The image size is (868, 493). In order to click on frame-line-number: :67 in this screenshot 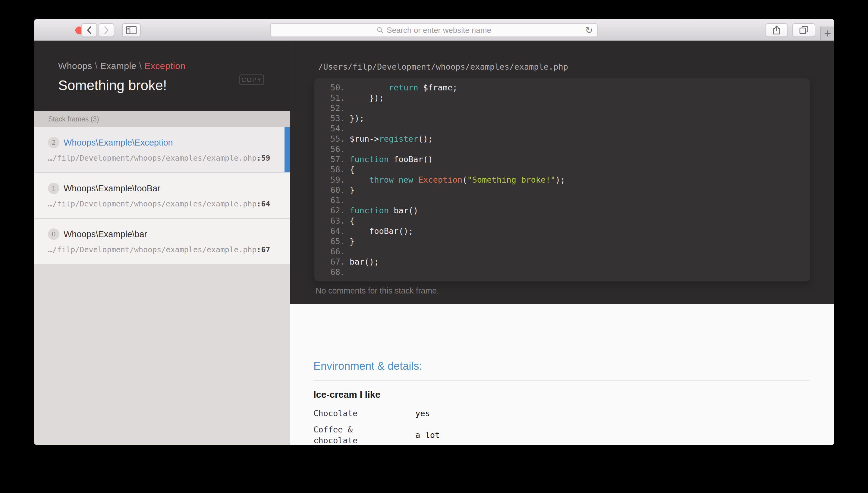, I will do `click(263, 250)`.